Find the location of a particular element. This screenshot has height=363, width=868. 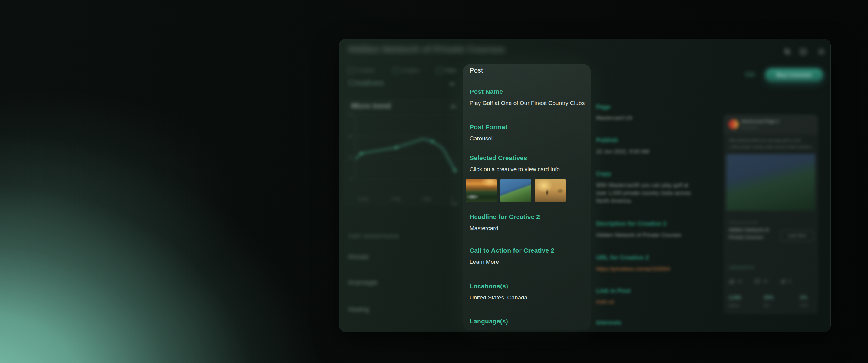

y-axis-tick-label: 75 is located at coordinates (349, 115).